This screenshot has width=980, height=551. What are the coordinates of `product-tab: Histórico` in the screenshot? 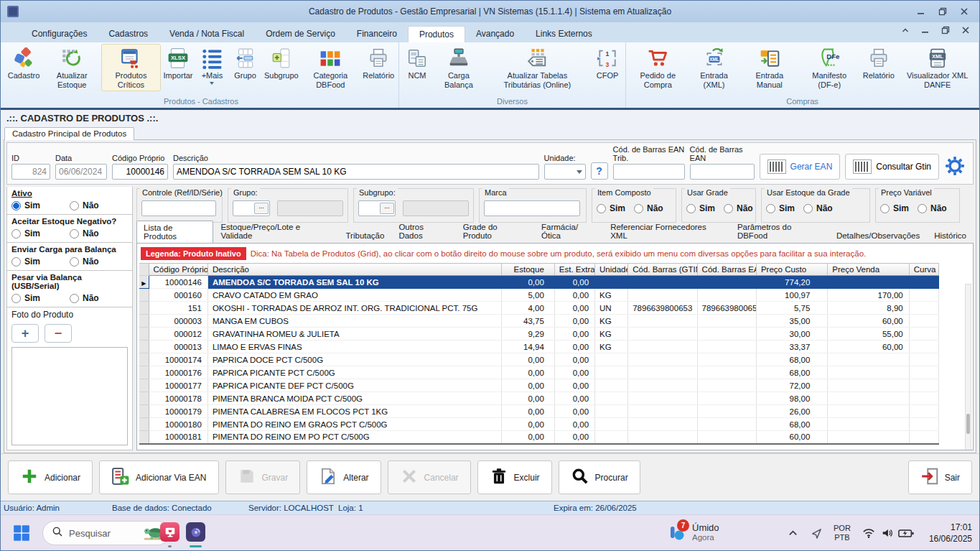 It's located at (951, 236).